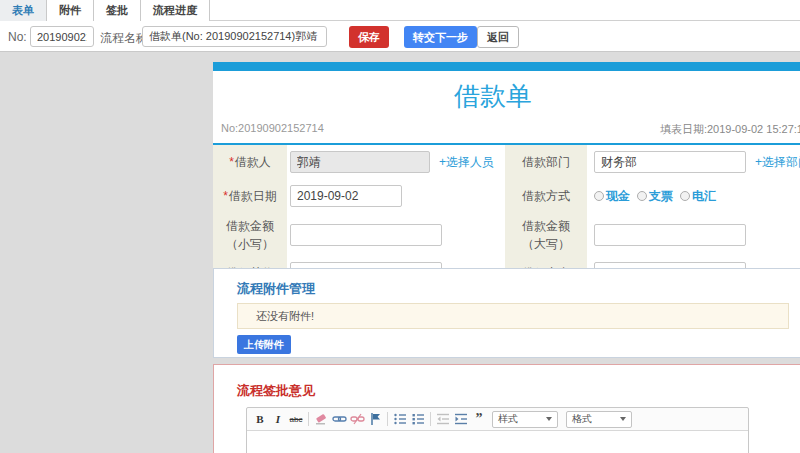  What do you see at coordinates (272, 130) in the screenshot?
I see `doc-number: No:20190902152714` at bounding box center [272, 130].